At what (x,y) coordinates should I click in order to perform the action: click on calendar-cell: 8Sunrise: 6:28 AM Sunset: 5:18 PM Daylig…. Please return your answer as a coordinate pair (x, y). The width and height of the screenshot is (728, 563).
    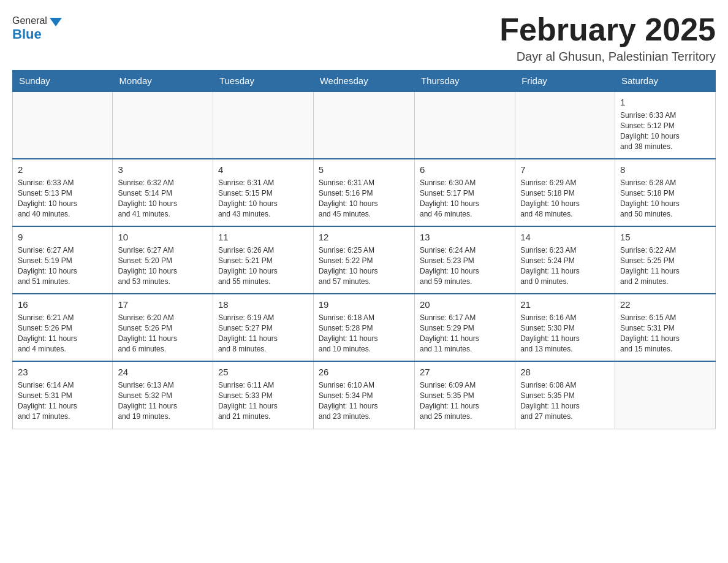
    Looking at the image, I should click on (665, 193).